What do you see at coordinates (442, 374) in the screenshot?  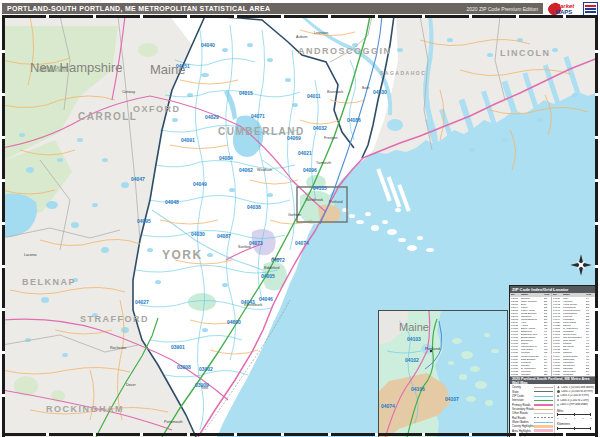 I see `inset-map-geometry` at bounding box center [442, 374].